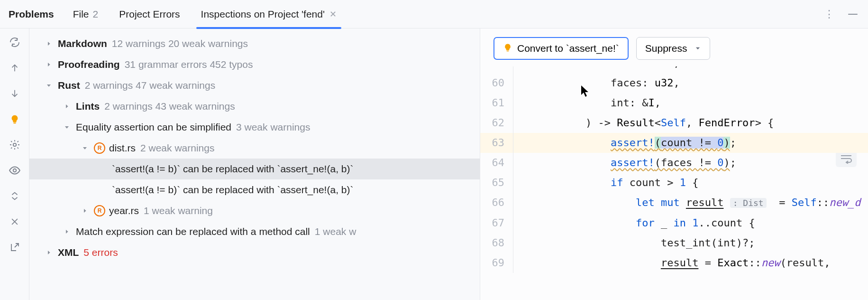  What do you see at coordinates (561, 48) in the screenshot?
I see `quickfix-button: Convert to `assert_ne!`` at bounding box center [561, 48].